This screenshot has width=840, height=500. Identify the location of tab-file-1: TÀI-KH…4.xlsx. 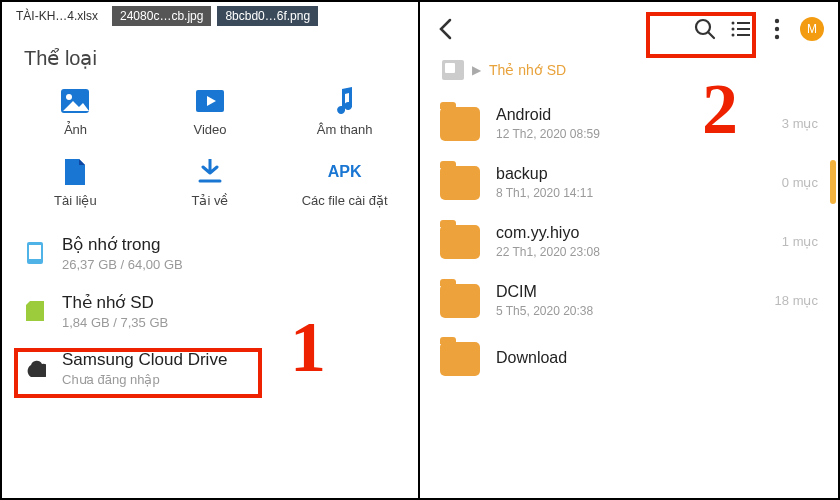
(57, 16).